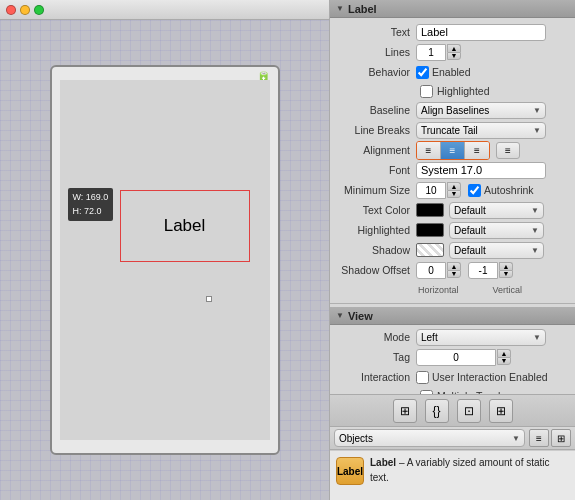  I want to click on behavior-label: Behavior, so click(375, 72).